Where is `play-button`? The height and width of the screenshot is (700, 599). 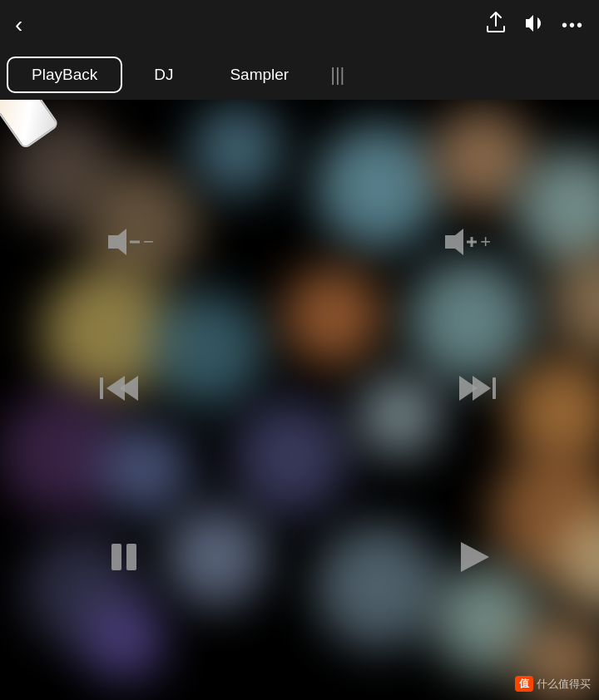
play-button is located at coordinates (475, 557).